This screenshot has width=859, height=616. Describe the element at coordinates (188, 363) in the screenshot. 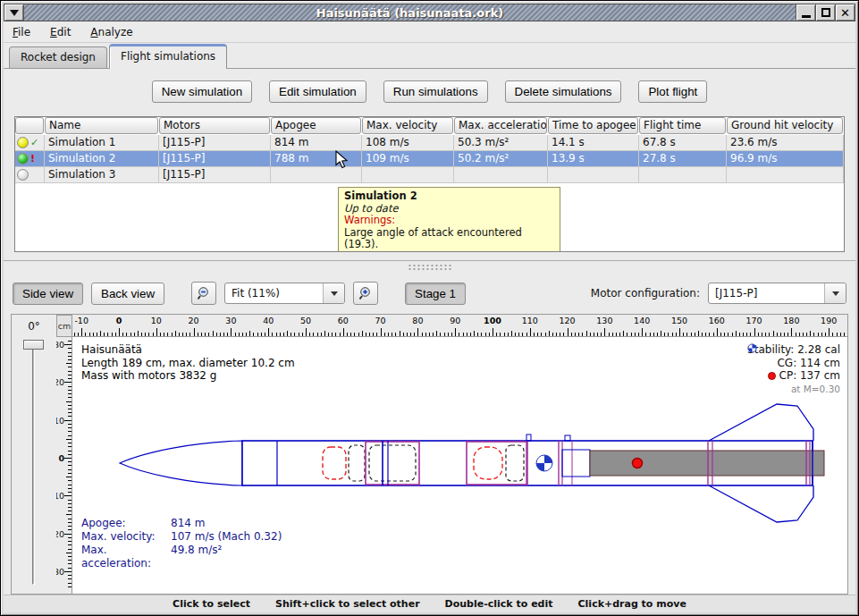

I see `design-info: Haisunäätä Length 189 cm, max. diameter …` at that location.